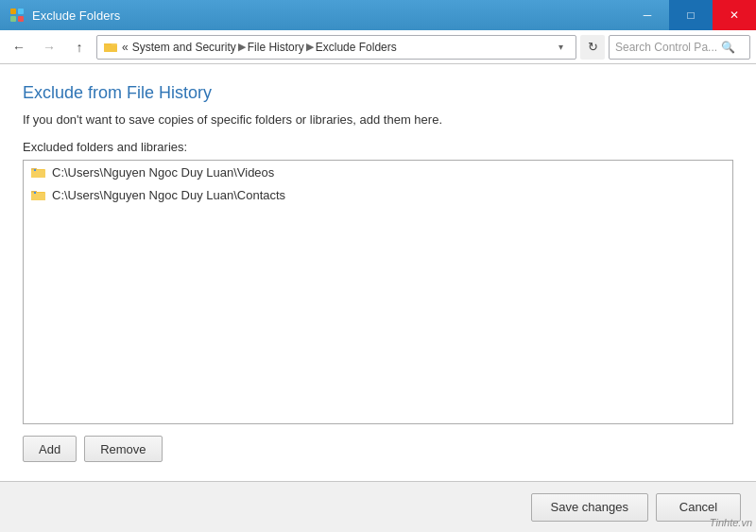  Describe the element at coordinates (691, 15) in the screenshot. I see `window-controls: ─ □ ✕` at that location.